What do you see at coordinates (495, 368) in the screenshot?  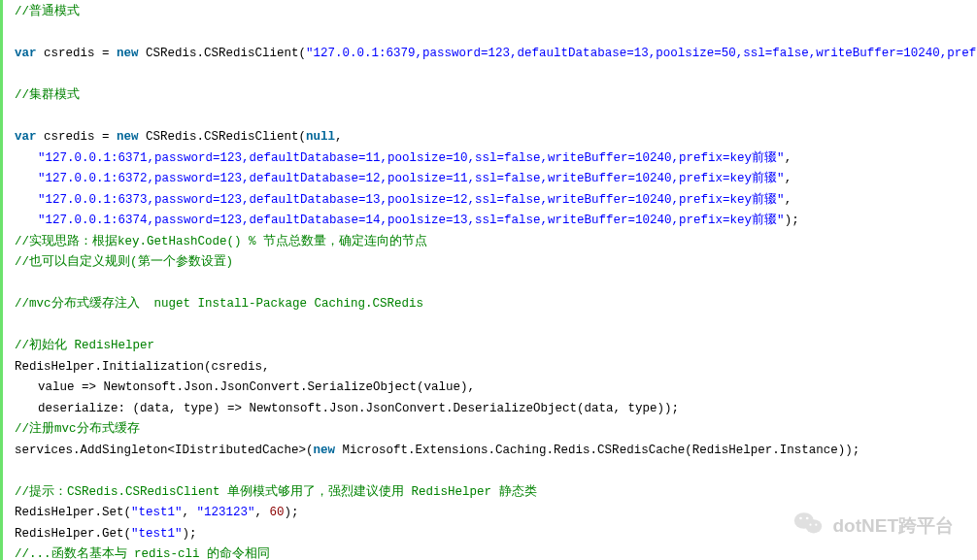 I see `code-line: RedisHelper.Initialization(csredis,` at bounding box center [495, 368].